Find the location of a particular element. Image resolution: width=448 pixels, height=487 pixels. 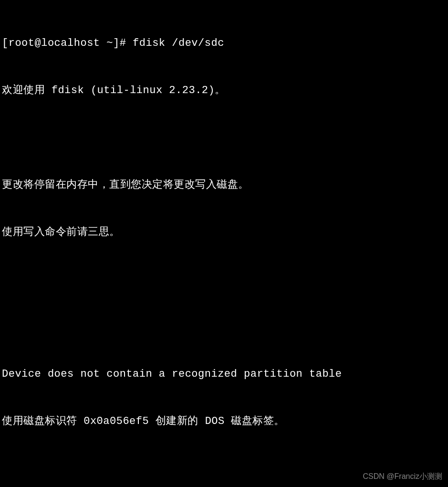

watermark-text: CSDN @Franciz小测测 is located at coordinates (403, 476).